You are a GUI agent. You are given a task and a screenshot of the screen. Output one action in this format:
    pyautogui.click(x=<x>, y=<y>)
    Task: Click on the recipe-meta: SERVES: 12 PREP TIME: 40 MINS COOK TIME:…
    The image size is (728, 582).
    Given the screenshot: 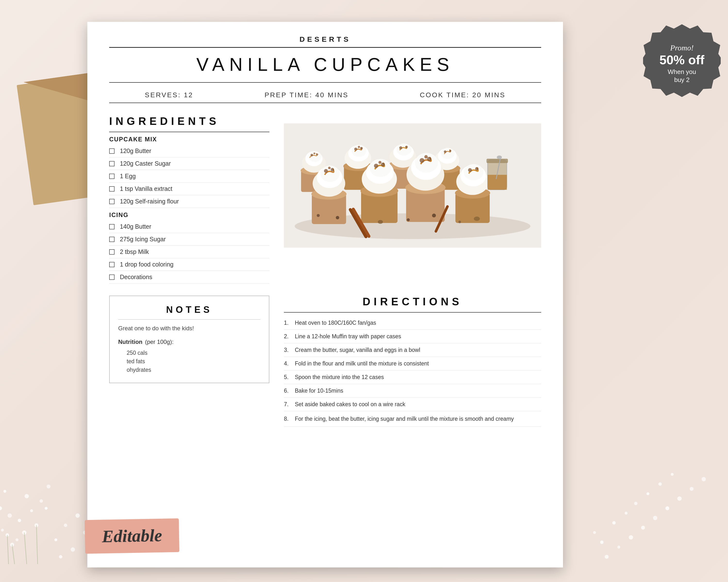 What is the action you would take?
    pyautogui.click(x=325, y=95)
    